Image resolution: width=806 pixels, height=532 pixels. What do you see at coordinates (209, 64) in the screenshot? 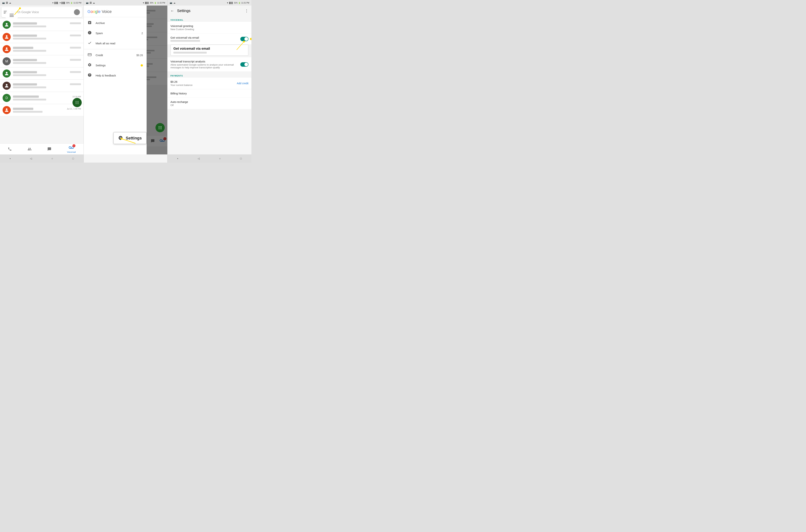
I see `settings-transcript-analysis: Voicemail transcript analysis Allow auto…` at bounding box center [209, 64].